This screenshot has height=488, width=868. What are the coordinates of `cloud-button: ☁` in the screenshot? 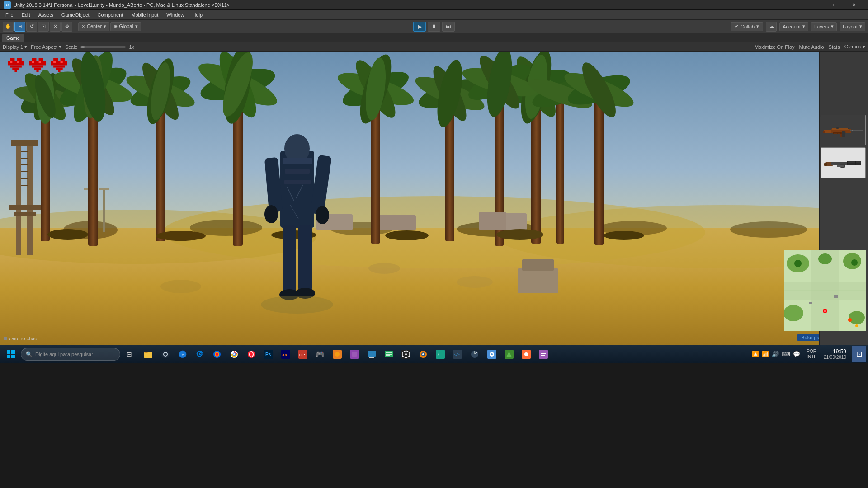 It's located at (771, 27).